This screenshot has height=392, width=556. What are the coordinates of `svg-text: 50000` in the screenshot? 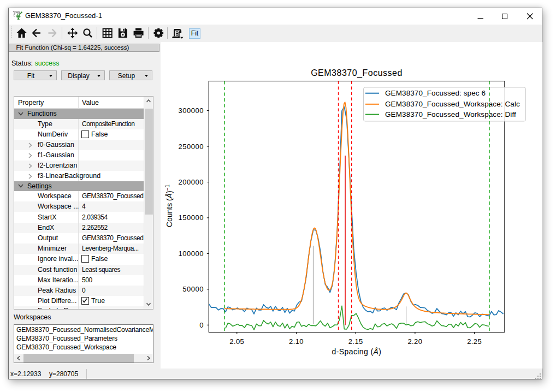 It's located at (193, 289).